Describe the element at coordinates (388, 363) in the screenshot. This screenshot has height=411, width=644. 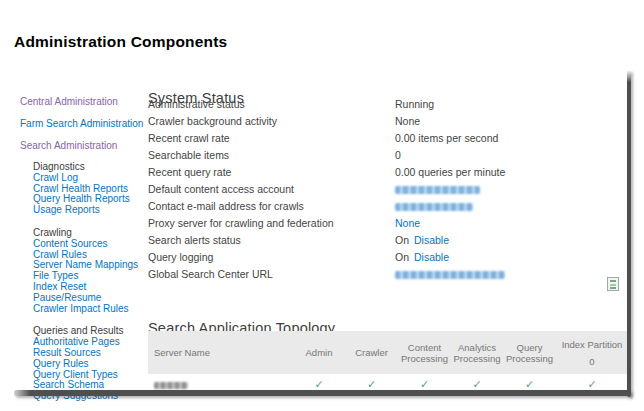
I see `topology-table: Server NameAdminCrawlerContentProcessing…` at that location.